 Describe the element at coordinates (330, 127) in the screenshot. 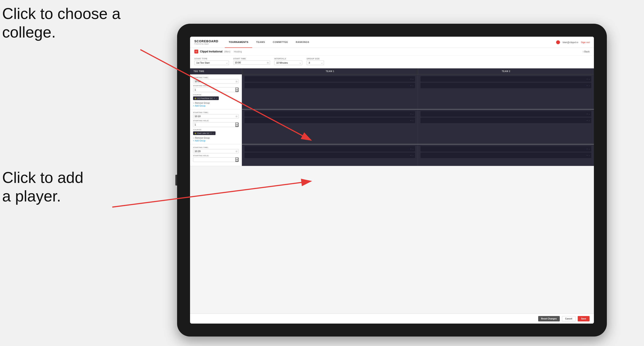

I see `team1-col-row2: × ⌄ × ⌄` at that location.